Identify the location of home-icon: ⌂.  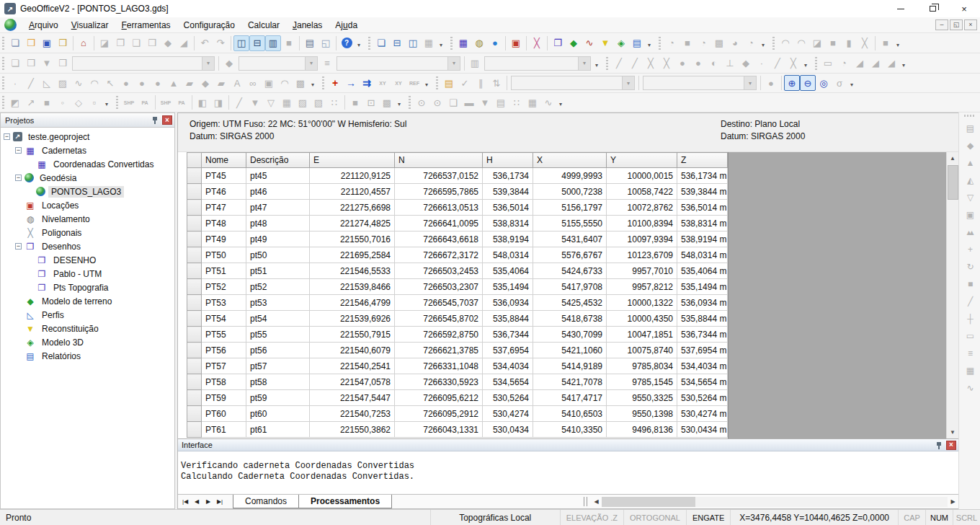
(84, 43).